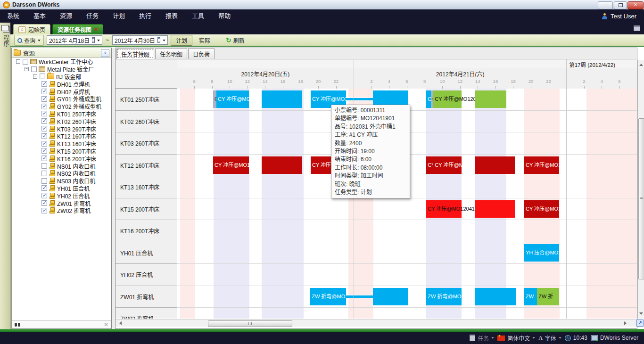 This screenshot has height=344, width=644. I want to click on refresh-button: ↻ 刷新, so click(235, 41).